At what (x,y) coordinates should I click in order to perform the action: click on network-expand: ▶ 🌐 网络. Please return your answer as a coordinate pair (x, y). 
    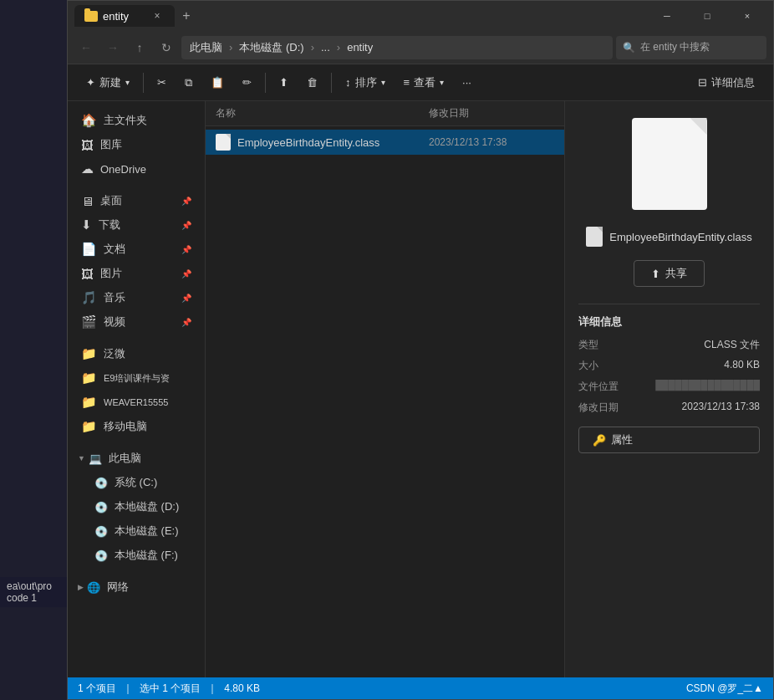
    Looking at the image, I should click on (136, 587).